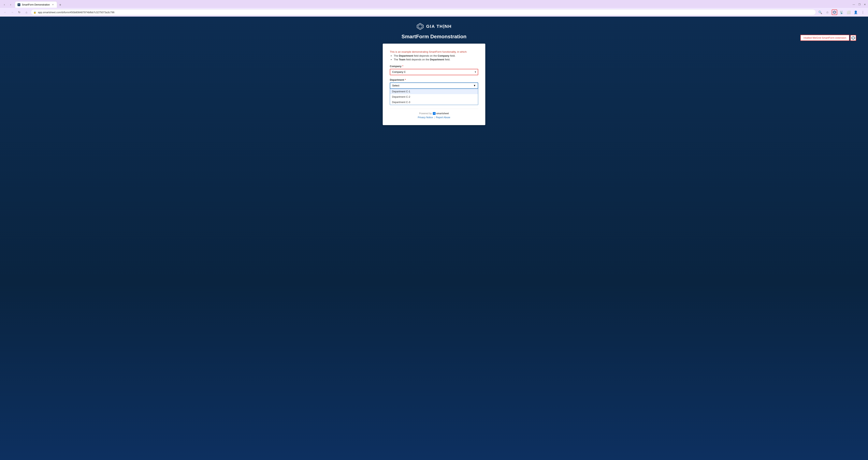  Describe the element at coordinates (436, 60) in the screenshot. I see `description-item-2: The Team field depends on the Department…` at that location.